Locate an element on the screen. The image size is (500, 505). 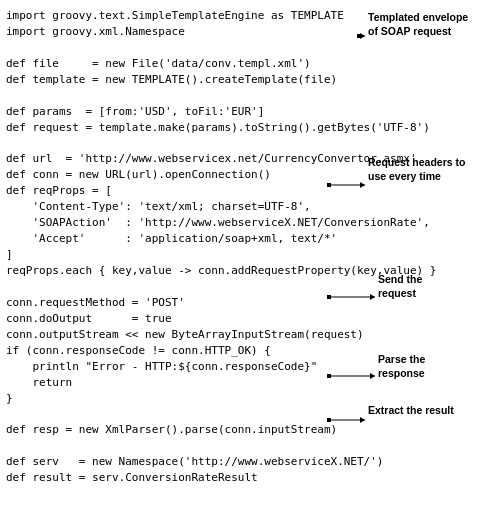
ann-headers: Request headers to use every time is located at coordinates (433, 169).